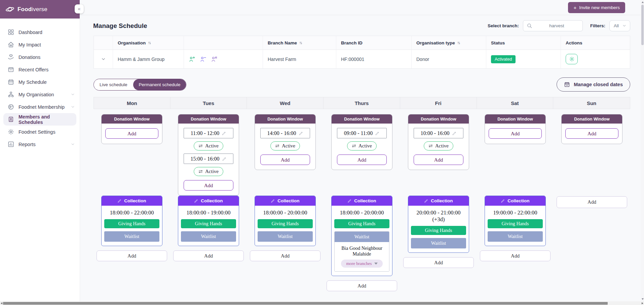  What do you see at coordinates (160, 85) in the screenshot?
I see `tab-permanent-schedule: Permanent schedule` at bounding box center [160, 85].